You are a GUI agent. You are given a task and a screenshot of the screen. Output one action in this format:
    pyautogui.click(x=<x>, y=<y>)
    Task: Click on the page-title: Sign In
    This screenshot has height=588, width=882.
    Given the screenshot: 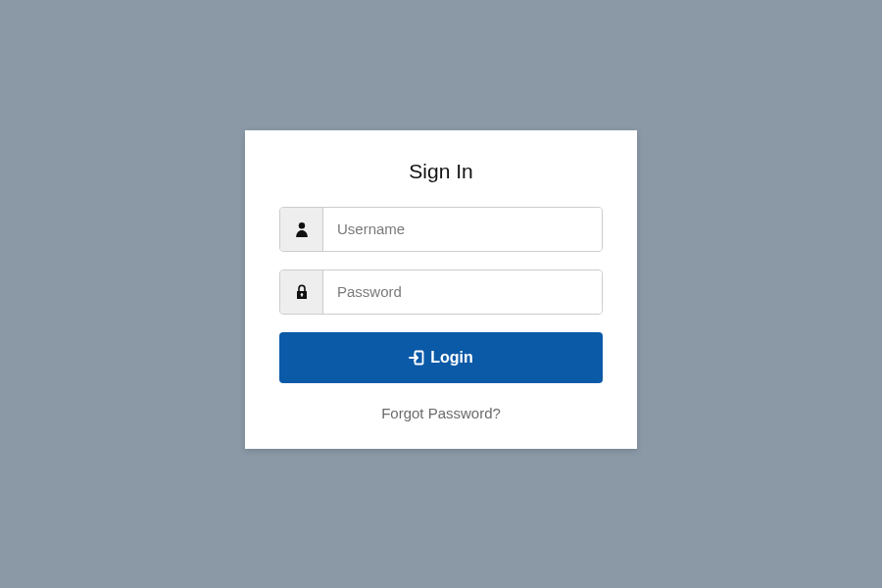 What is the action you would take?
    pyautogui.click(x=441, y=172)
    